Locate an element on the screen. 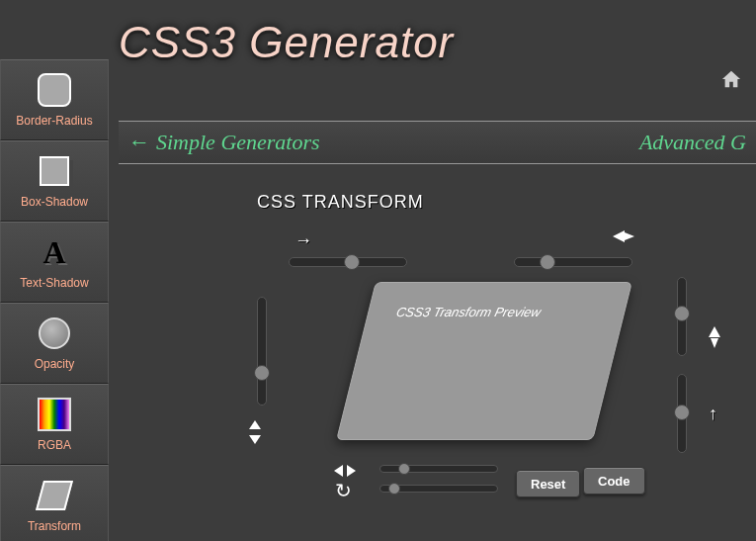  sidebar-item-label: Transform is located at coordinates (54, 526).